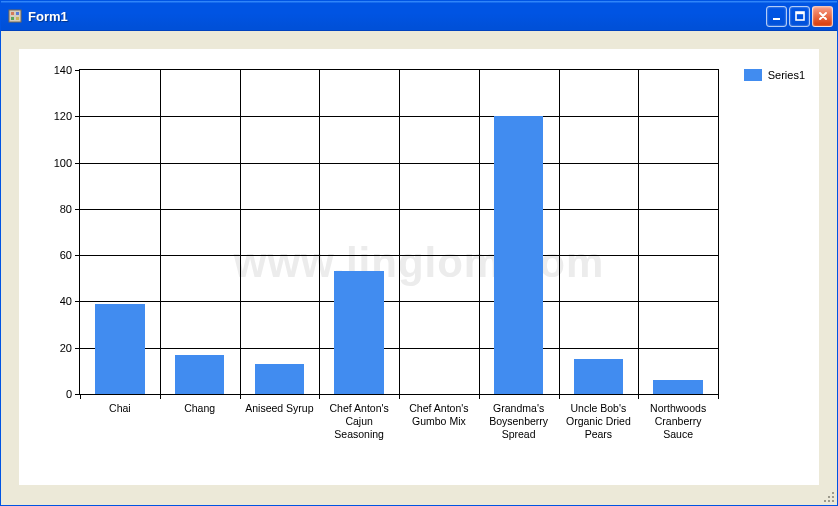 The height and width of the screenshot is (506, 838). Describe the element at coordinates (397, 16) in the screenshot. I see `window-title: Form1` at that location.